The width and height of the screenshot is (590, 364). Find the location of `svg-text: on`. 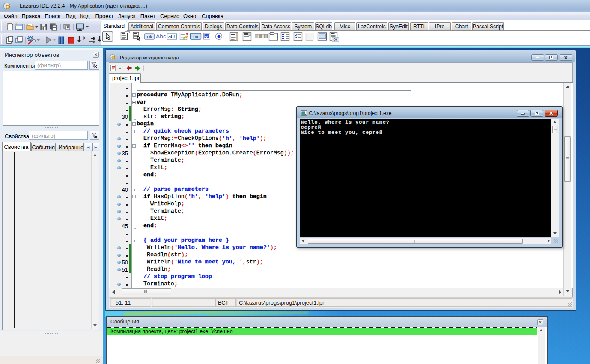

svg-text: on is located at coordinates (195, 37).